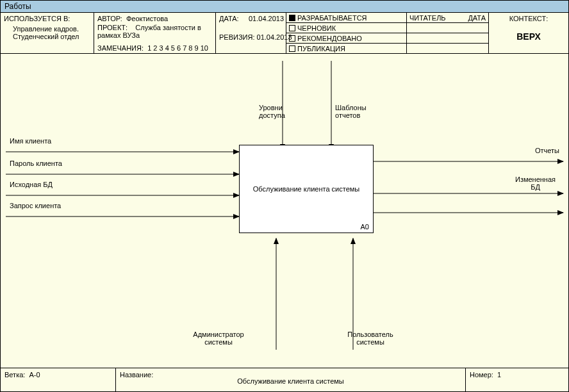 This screenshot has width=569, height=392. What do you see at coordinates (482, 375) in the screenshot?
I see `number-label: Номер:` at bounding box center [482, 375].